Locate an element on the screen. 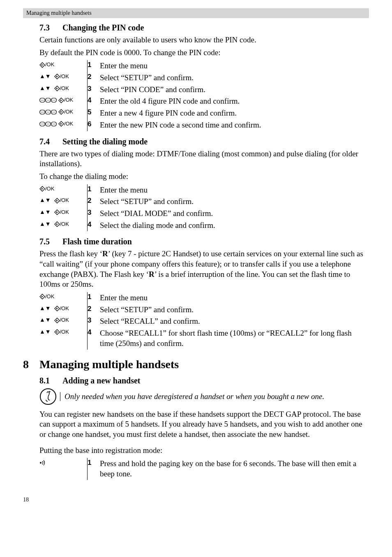 This screenshot has height=557, width=392. heading-8: 8Managing multiple handsets is located at coordinates (196, 364).